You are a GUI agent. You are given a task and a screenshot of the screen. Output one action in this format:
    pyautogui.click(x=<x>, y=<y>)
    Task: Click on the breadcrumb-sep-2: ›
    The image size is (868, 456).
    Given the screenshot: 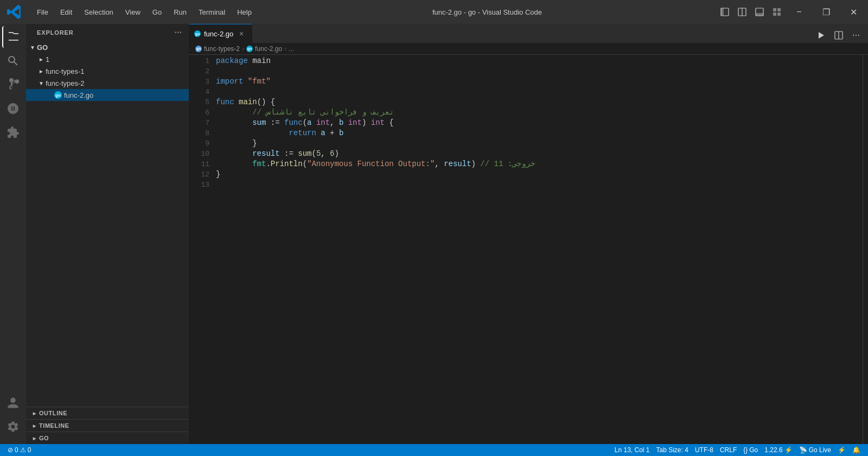 What is the action you would take?
    pyautogui.click(x=285, y=49)
    